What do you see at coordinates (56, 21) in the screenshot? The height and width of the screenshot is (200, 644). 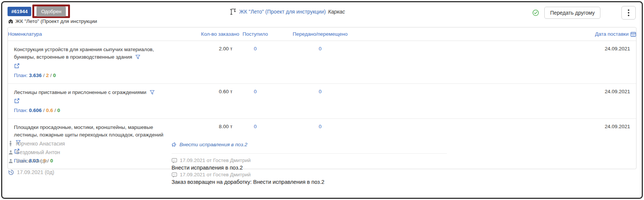 I see `project-subtitle-label: ЖК "Лето" (Проект для инструкции` at bounding box center [56, 21].